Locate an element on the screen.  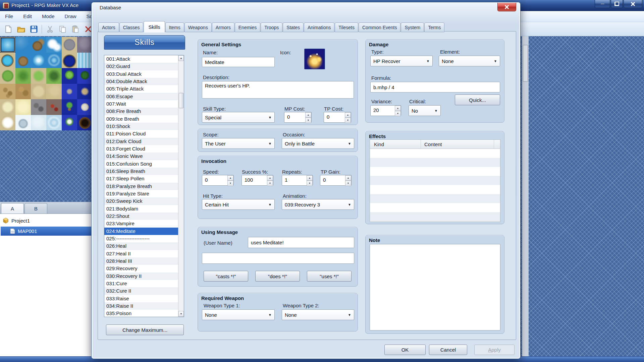
skill-list-item: 029:Recovery is located at coordinates (141, 268).